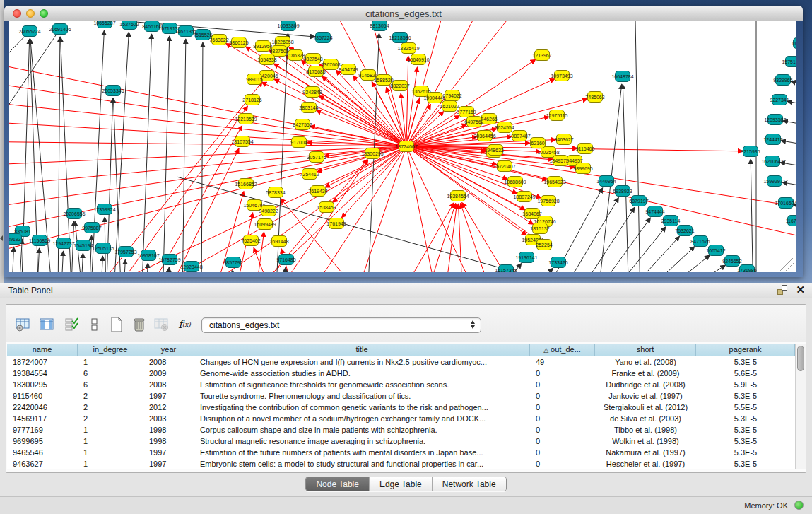  Describe the element at coordinates (315, 72) in the screenshot. I see `graph-node: 8175685` at that location.